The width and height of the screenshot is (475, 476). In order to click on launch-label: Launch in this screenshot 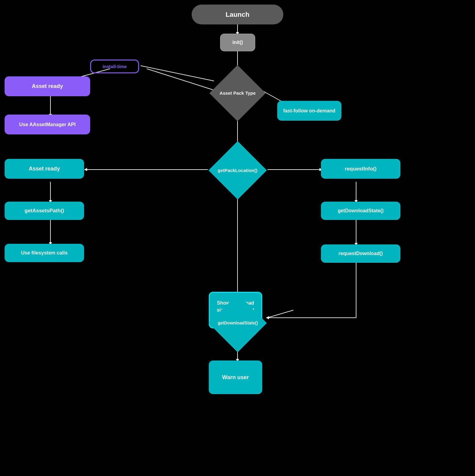, I will do `click(238, 15)`.